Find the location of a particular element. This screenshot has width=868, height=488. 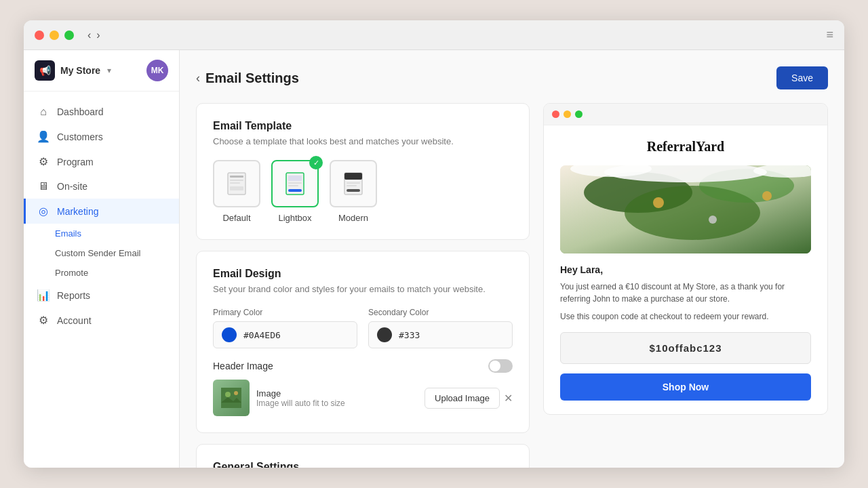

sidebar-nav: ⌂ Dashboard 👤 Customers ⚙ Program 🖥 On-s… is located at coordinates (102, 279).